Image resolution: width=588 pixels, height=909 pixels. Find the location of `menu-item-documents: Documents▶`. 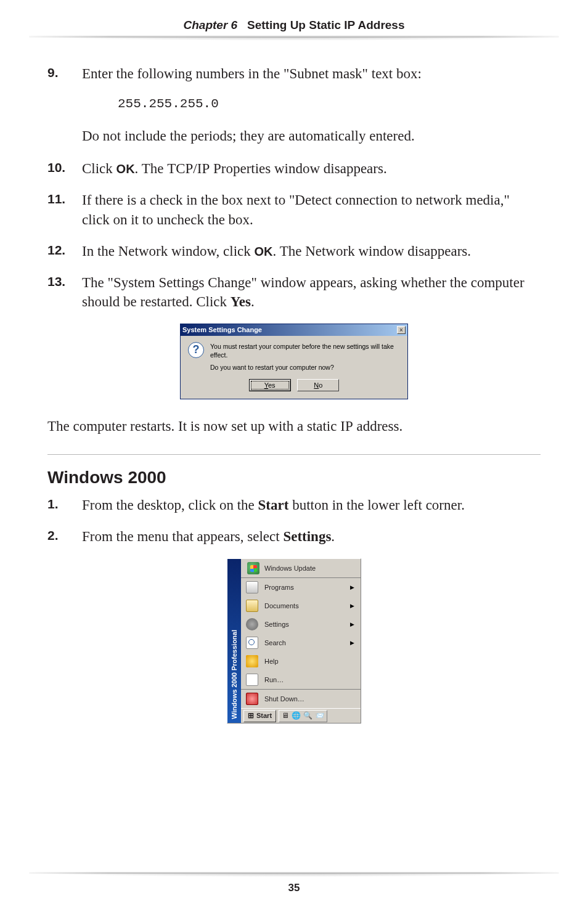

menu-item-documents: Documents▶ is located at coordinates (301, 606).